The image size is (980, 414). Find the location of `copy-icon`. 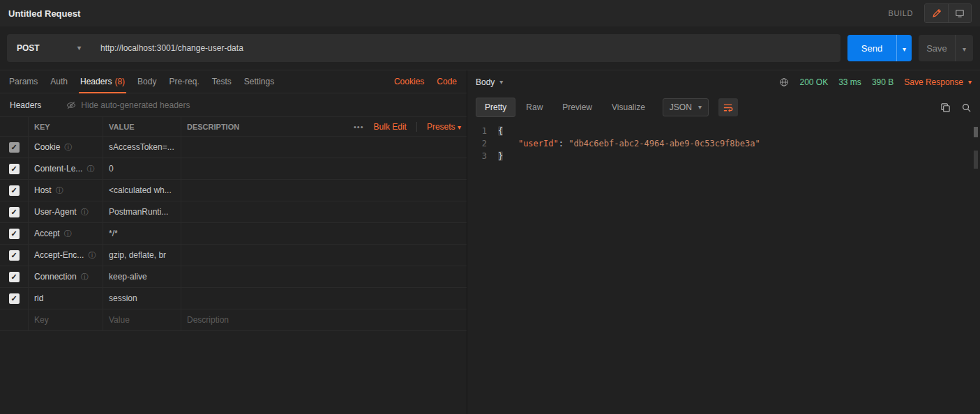

copy-icon is located at coordinates (946, 107).